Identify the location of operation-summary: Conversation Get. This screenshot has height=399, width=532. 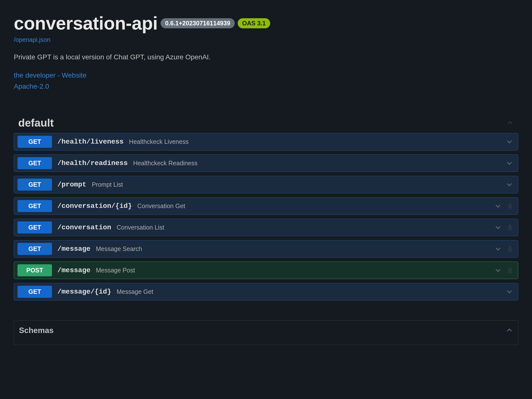
(316, 206).